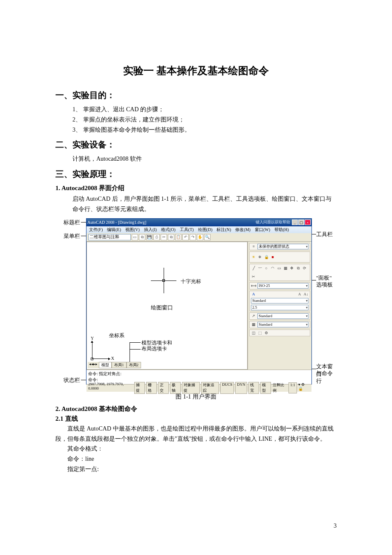  Describe the element at coordinates (205, 230) in the screenshot. I see `menu-draw: 绘图(D)` at that location.